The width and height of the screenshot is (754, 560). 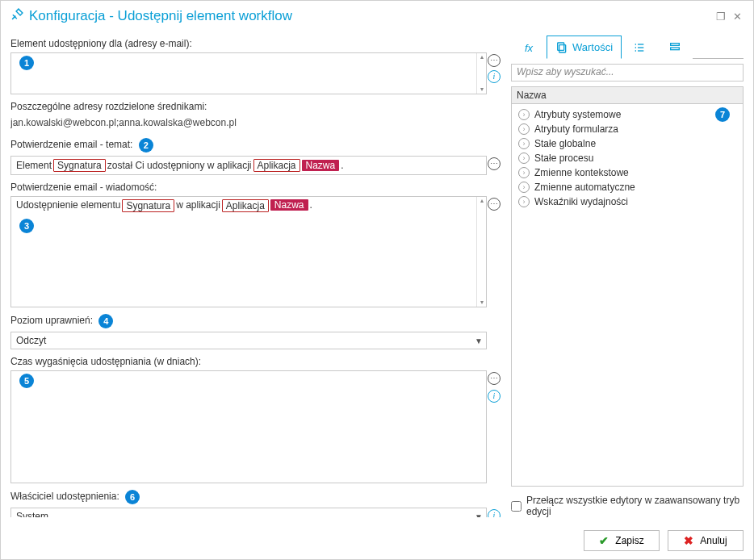 What do you see at coordinates (627, 115) in the screenshot?
I see `tree-item: ›Atrybuty systemowe` at bounding box center [627, 115].